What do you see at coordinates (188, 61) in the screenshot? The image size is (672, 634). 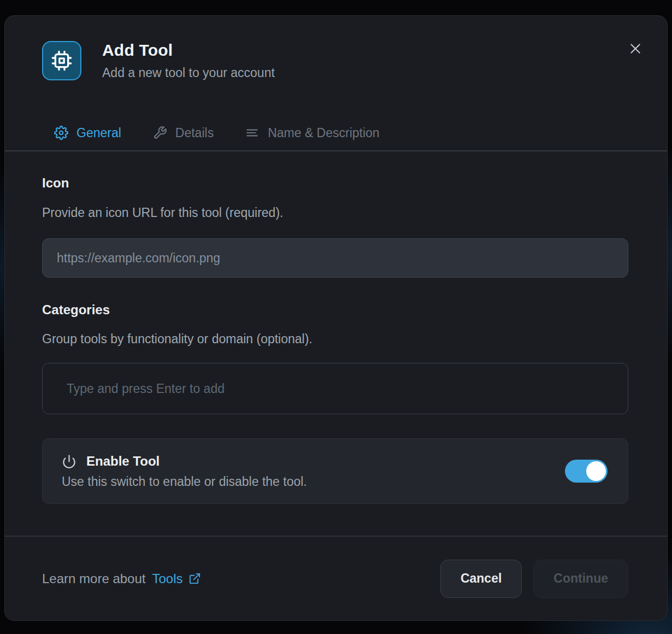 I see `modal-titles: Add Tool Add a new tool to your account` at bounding box center [188, 61].